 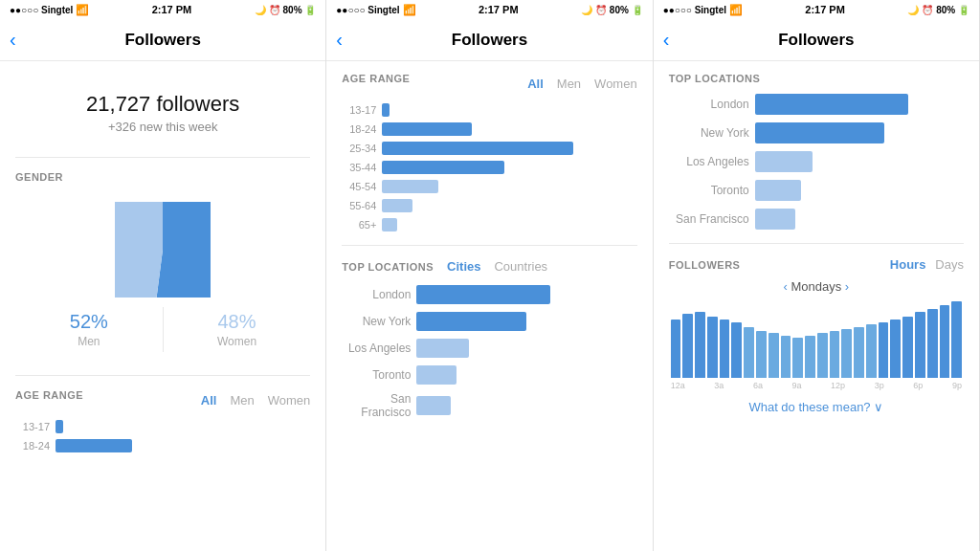 I want to click on prev-day: ‹, so click(x=785, y=287).